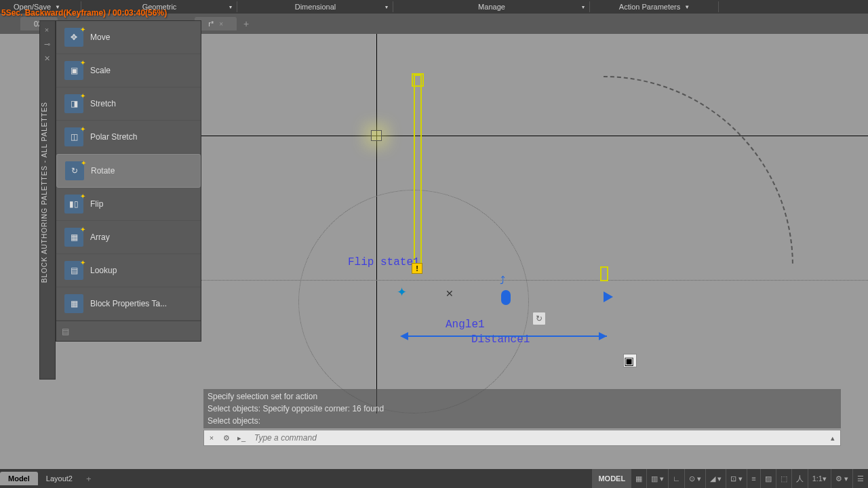 The image size is (868, 488). What do you see at coordinates (89, 479) in the screenshot?
I see `add-layout-button: +` at bounding box center [89, 479].